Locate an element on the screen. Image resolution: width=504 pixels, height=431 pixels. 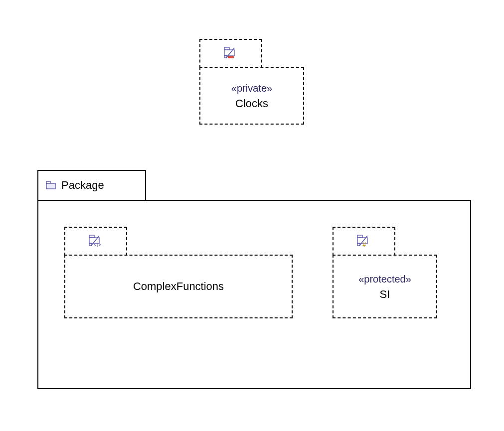
folder-icon is located at coordinates (51, 185).